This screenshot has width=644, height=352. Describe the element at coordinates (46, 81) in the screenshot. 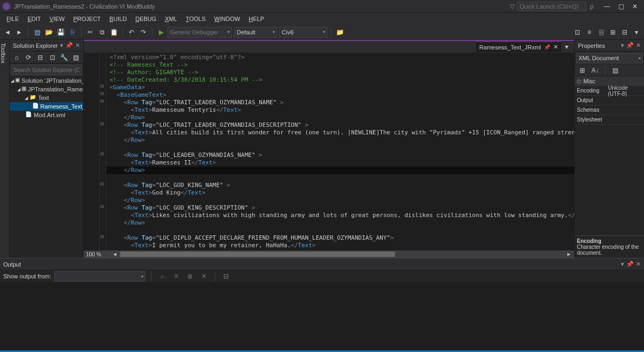

I see `tree-item: ◢▣Solution 'JPTranslation_Ramess` at that location.